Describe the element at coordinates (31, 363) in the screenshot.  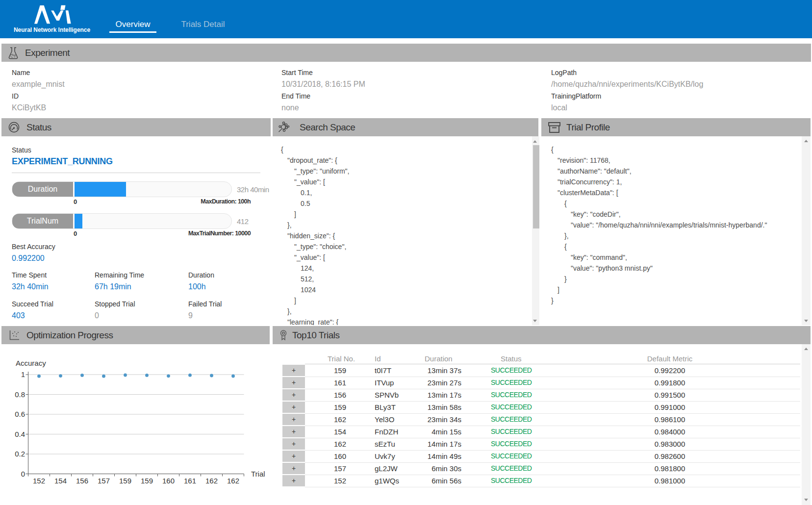
I see `svg-text: Accuracy` at that location.